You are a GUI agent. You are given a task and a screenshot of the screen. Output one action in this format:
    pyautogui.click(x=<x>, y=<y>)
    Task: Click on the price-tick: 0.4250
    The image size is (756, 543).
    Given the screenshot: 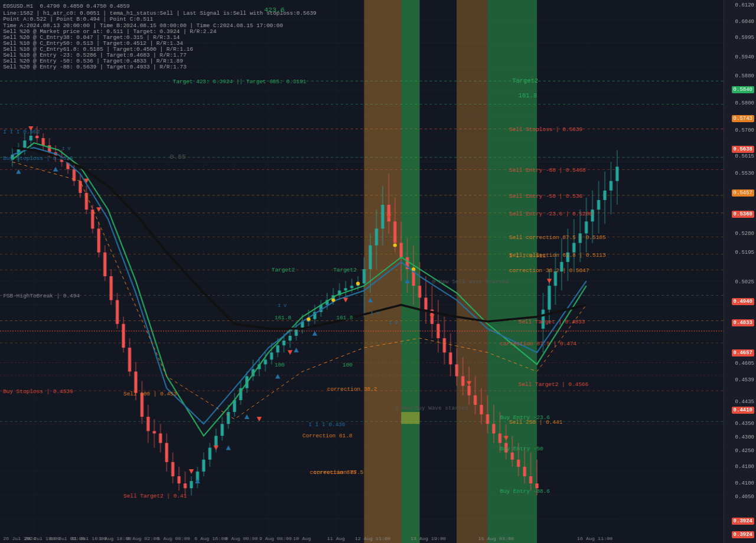 What is the action you would take?
    pyautogui.click(x=745, y=451)
    